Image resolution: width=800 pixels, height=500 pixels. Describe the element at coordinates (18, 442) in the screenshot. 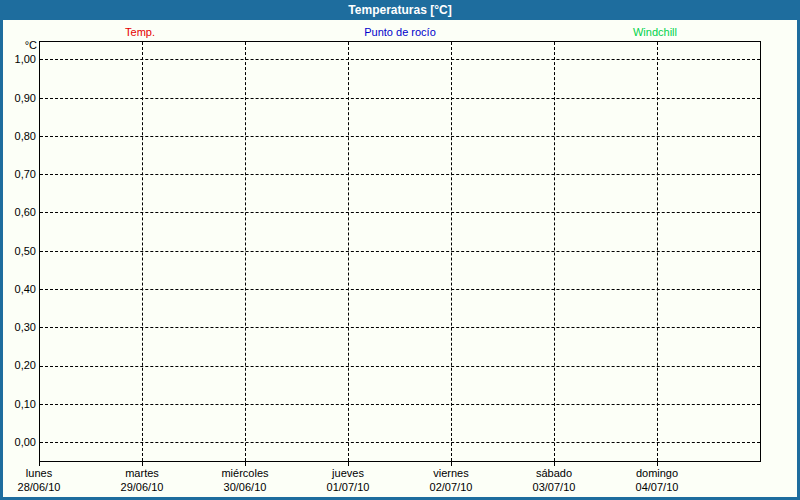

I see `y-tick-label: 0,00` at that location.